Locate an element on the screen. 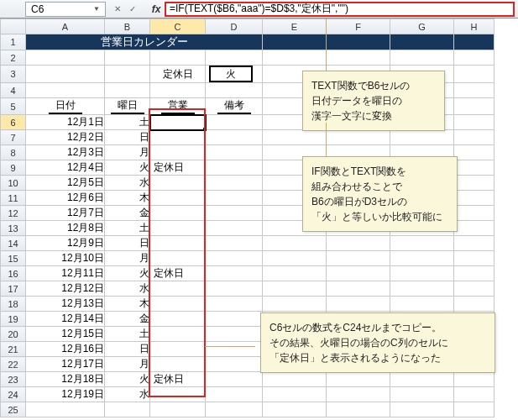 Image resolution: width=518 pixels, height=420 pixels. cell-dow: 火 is located at coordinates (128, 274).